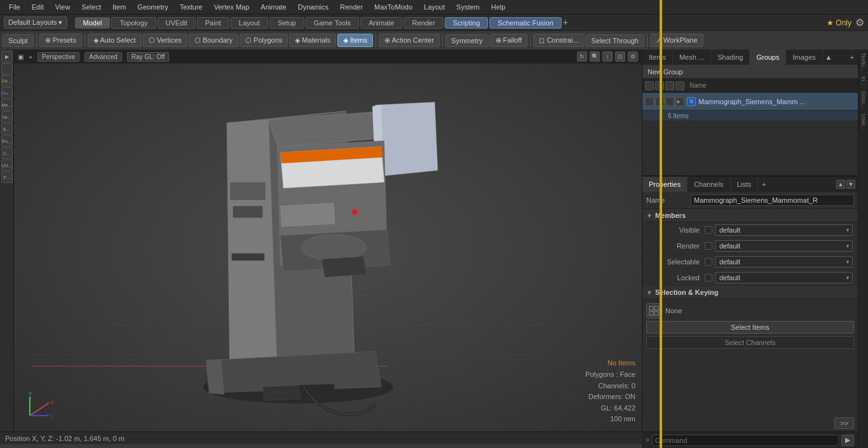  What do you see at coordinates (466, 23) in the screenshot?
I see `tab-scripting: Scripting` at bounding box center [466, 23].